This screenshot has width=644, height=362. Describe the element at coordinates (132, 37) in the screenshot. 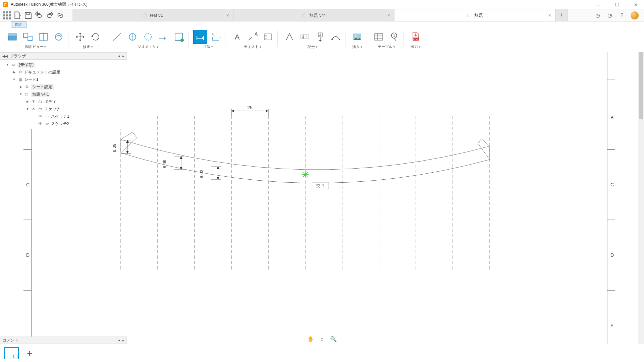

I see `center-mark-button` at that location.